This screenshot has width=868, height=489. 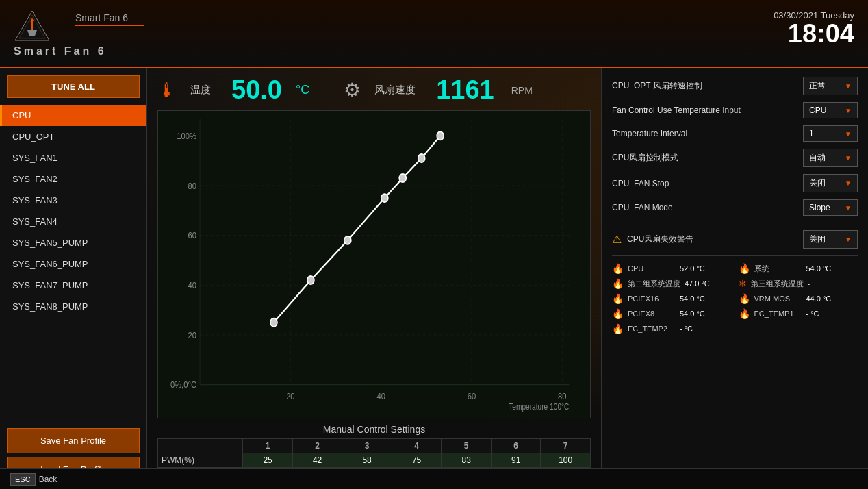 What do you see at coordinates (814, 34) in the screenshot?
I see `time-display: 18:04` at bounding box center [814, 34].